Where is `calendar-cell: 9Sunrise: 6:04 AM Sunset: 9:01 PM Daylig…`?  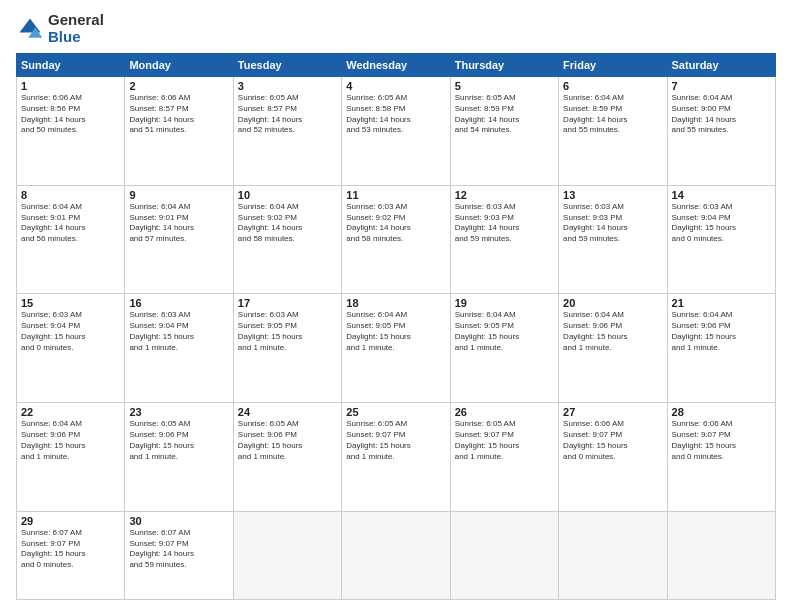
calendar-cell: 9Sunrise: 6:04 AM Sunset: 9:01 PM Daylig… is located at coordinates (179, 240).